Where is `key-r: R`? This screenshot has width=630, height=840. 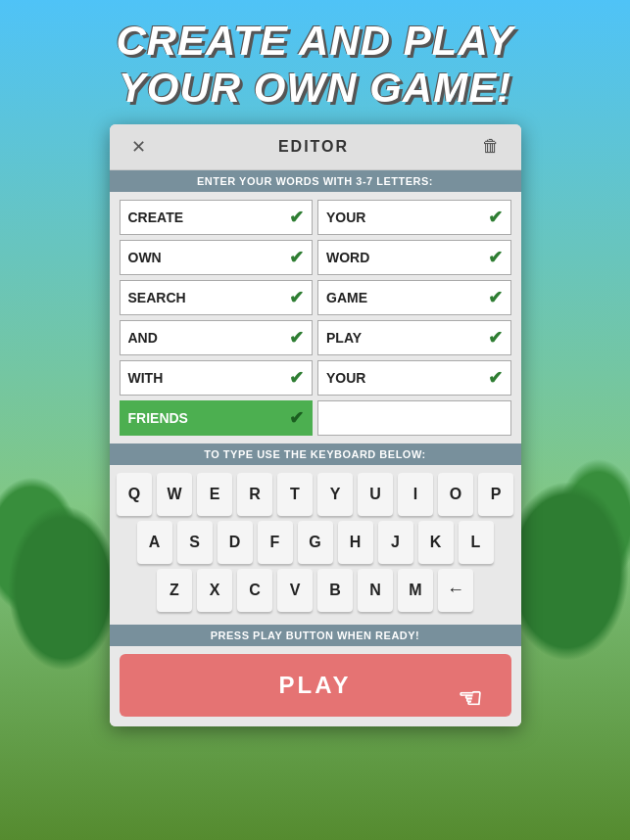
key-r: R is located at coordinates (255, 494).